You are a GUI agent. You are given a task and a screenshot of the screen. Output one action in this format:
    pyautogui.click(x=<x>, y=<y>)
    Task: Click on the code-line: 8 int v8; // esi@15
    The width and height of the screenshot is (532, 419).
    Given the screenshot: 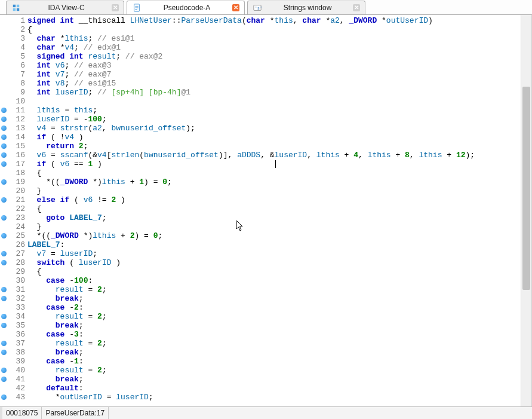 What is the action you would take?
    pyautogui.click(x=266, y=84)
    